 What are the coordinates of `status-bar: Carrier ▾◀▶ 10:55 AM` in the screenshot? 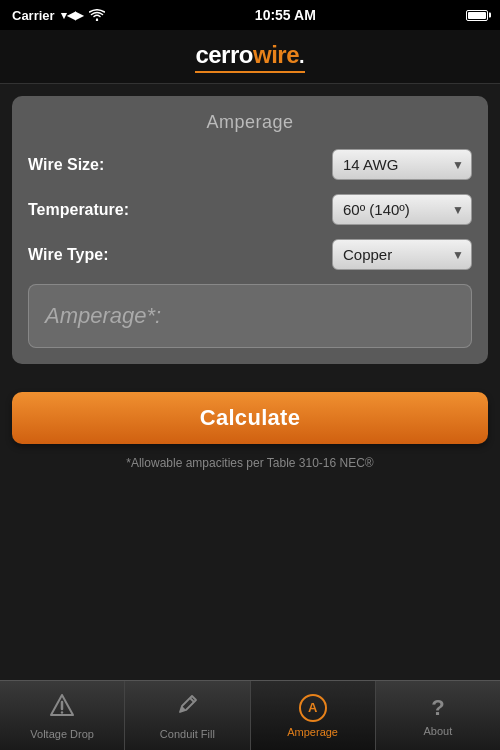 It's located at (250, 15).